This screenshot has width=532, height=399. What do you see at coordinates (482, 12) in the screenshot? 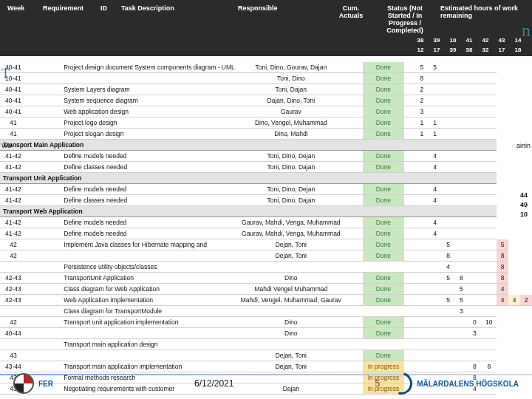
I see `col-estimated: Estimated hours of work remaining` at bounding box center [482, 12].